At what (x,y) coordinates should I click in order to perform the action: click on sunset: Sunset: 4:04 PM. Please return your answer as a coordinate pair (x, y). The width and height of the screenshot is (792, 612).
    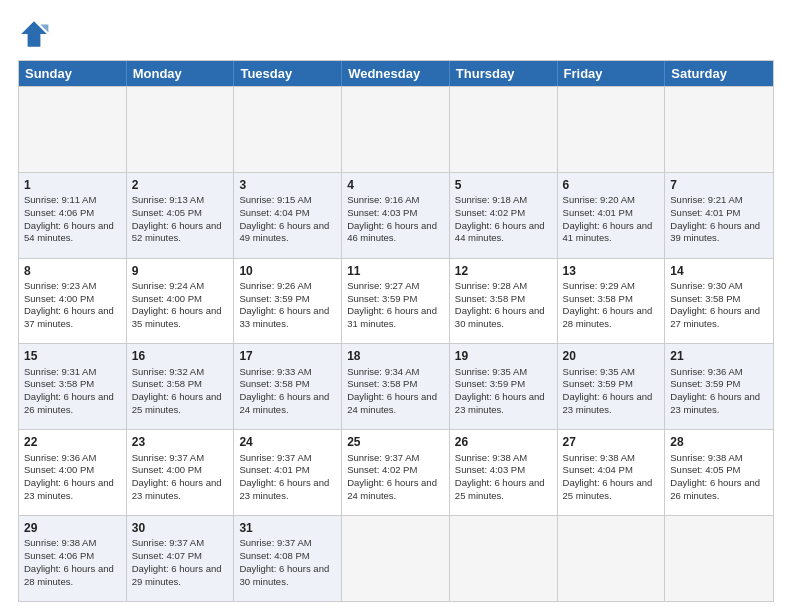
    Looking at the image, I should click on (274, 212).